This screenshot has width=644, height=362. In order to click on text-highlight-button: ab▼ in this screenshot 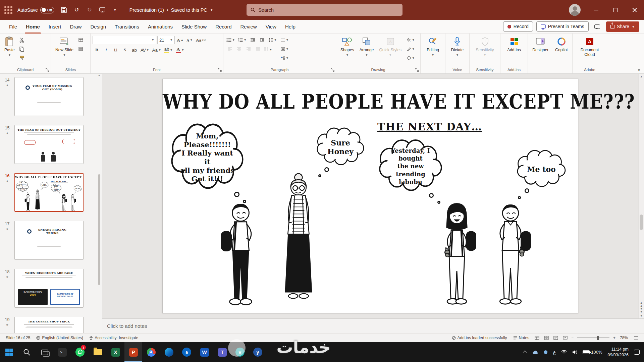, I will do `click(168, 50)`.